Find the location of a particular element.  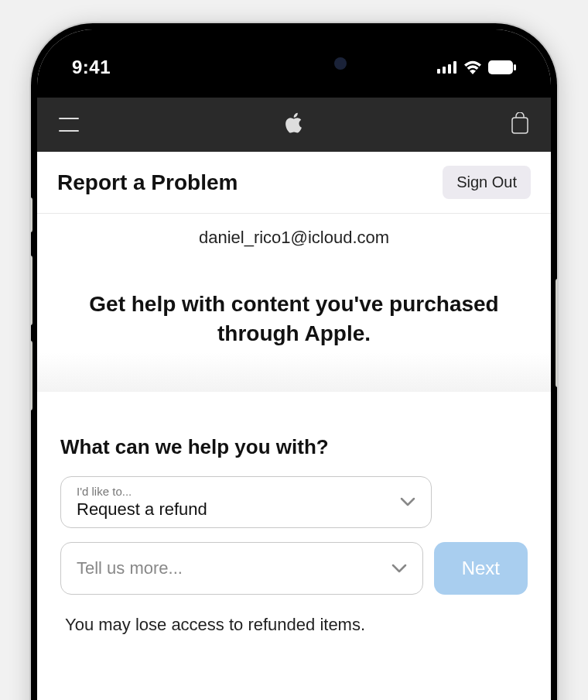

status-time: 9:41 is located at coordinates (91, 67).